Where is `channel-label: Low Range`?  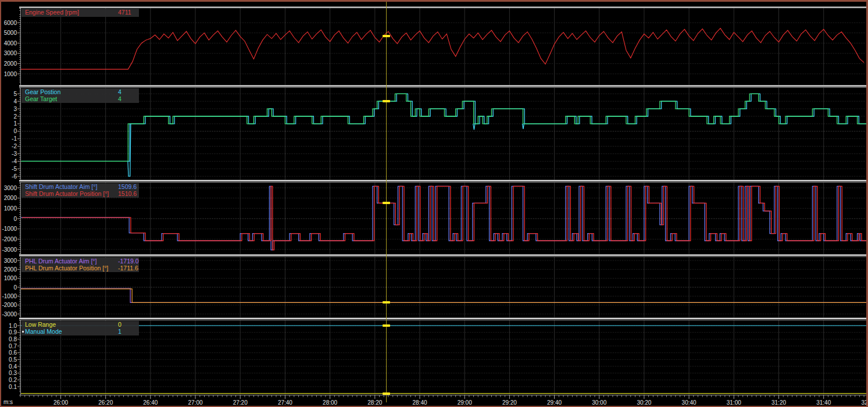
channel-label: Low Range is located at coordinates (41, 325).